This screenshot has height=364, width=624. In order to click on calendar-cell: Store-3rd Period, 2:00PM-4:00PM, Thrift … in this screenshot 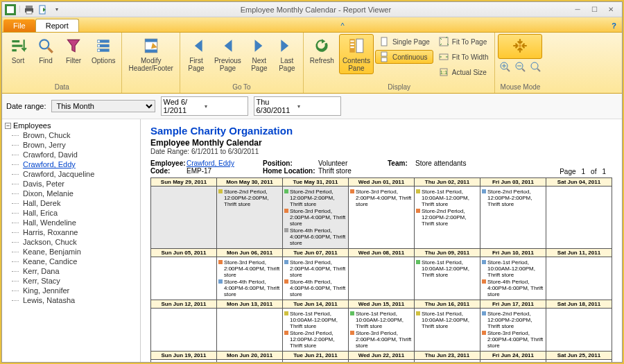, I will do `click(381, 218)`.